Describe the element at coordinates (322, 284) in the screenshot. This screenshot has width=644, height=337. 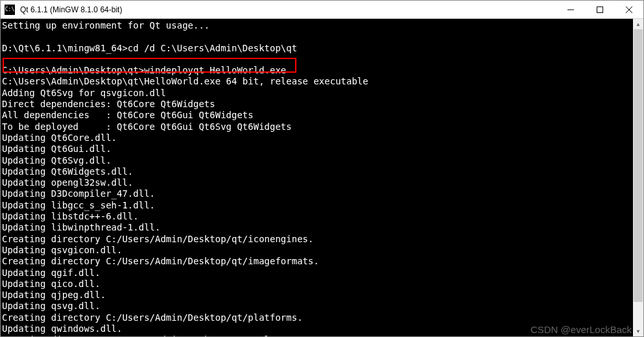
I see `terminal-line: Updating qico.dll.` at that location.